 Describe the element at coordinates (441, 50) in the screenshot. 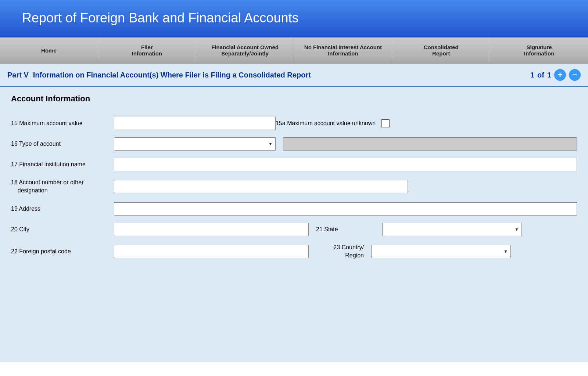

I see `tab-consolidated-report: ConsolidatedReport` at that location.